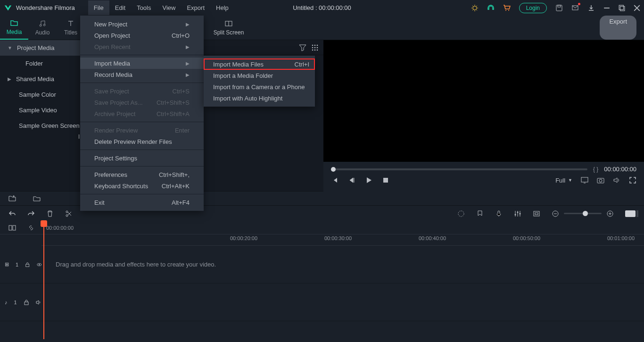 The image size is (644, 342). What do you see at coordinates (71, 24) in the screenshot?
I see `text-icon` at bounding box center [71, 24].